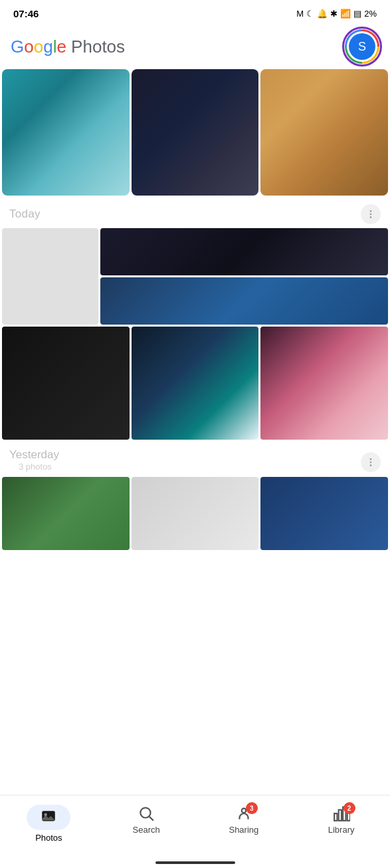 The width and height of the screenshot is (390, 868). What do you see at coordinates (195, 513) in the screenshot?
I see `bottom-photo-strip` at bounding box center [195, 513].